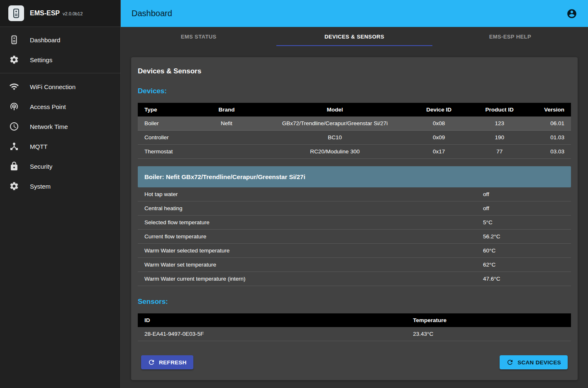 This screenshot has height=388, width=588. I want to click on detail-row: Warm Water set temperature 62°C, so click(354, 265).